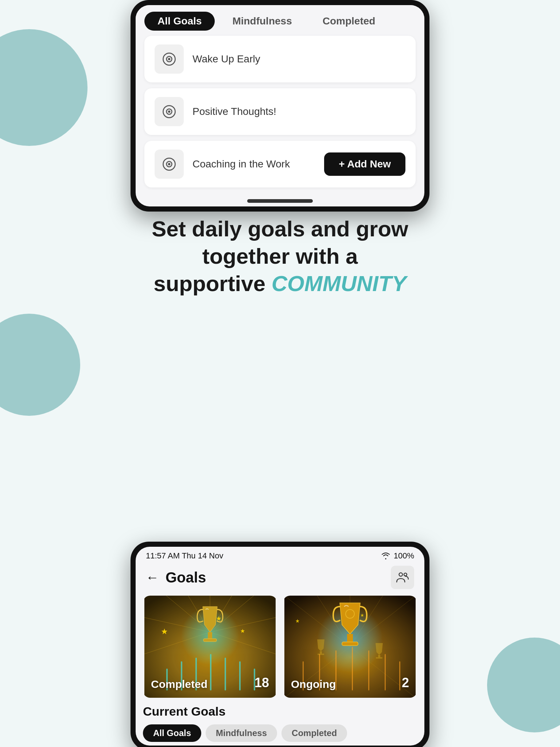 The image size is (560, 747). I want to click on decorative-blob-top-left, so click(44, 88).